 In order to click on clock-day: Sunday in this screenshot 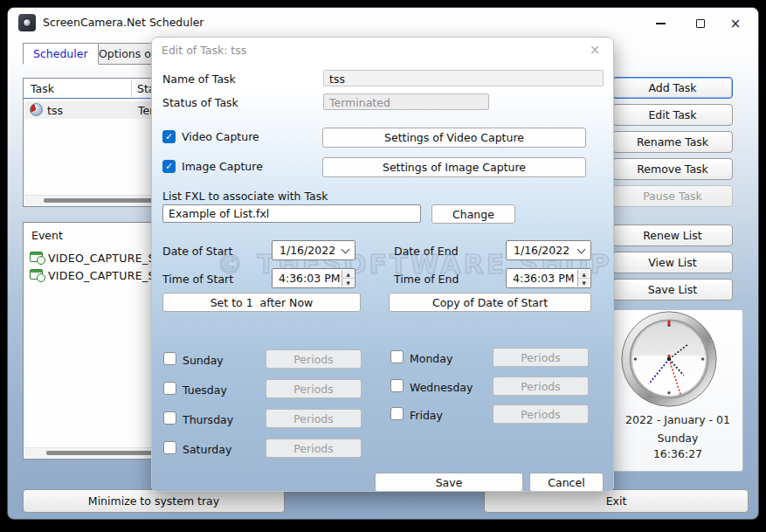, I will do `click(678, 439)`.